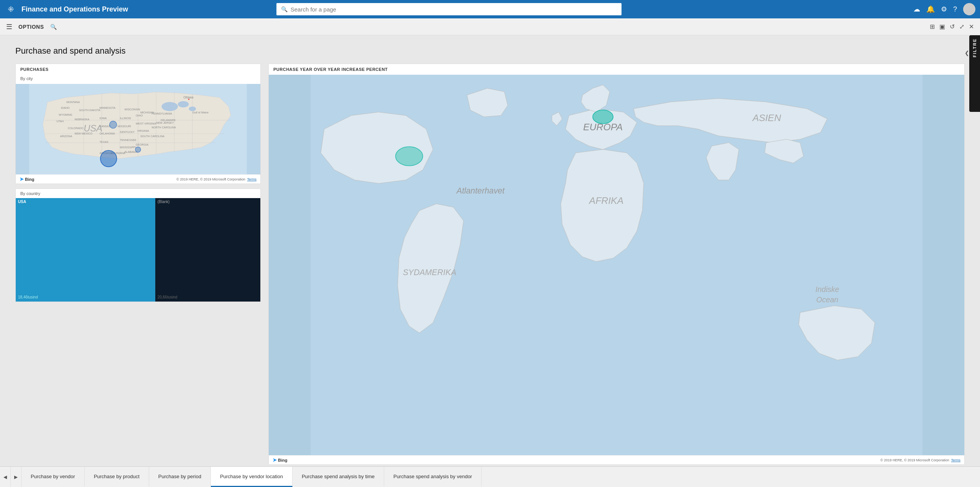  What do you see at coordinates (168, 297) in the screenshot?
I see `treemap-blank-value: 20,66tusind` at bounding box center [168, 297].